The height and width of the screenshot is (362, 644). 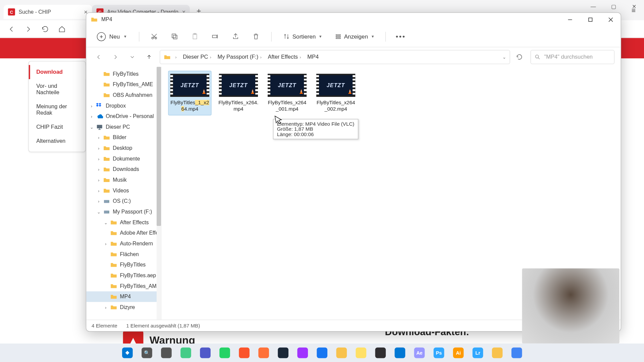 What do you see at coordinates (354, 37) in the screenshot?
I see `view-button: Anzeigen ▾` at bounding box center [354, 37].